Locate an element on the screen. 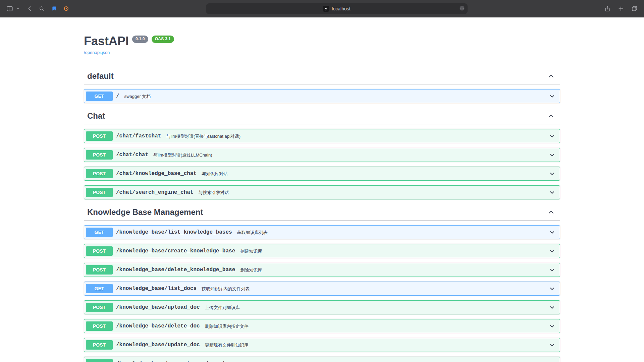  operation-row: POST/knowledge_base/recreate_vector_stor… is located at coordinates (322, 359).